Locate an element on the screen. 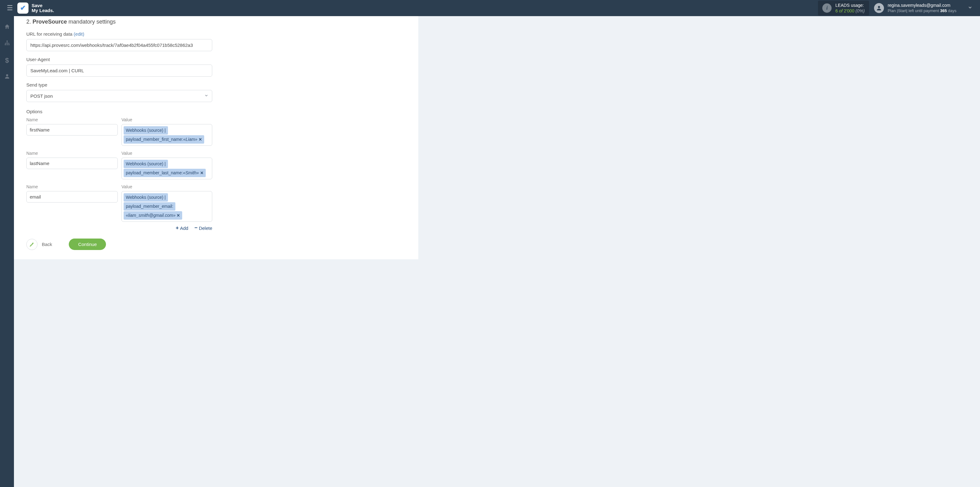 This screenshot has height=487, width=980. user-agent-label: User-Agent is located at coordinates (216, 59).